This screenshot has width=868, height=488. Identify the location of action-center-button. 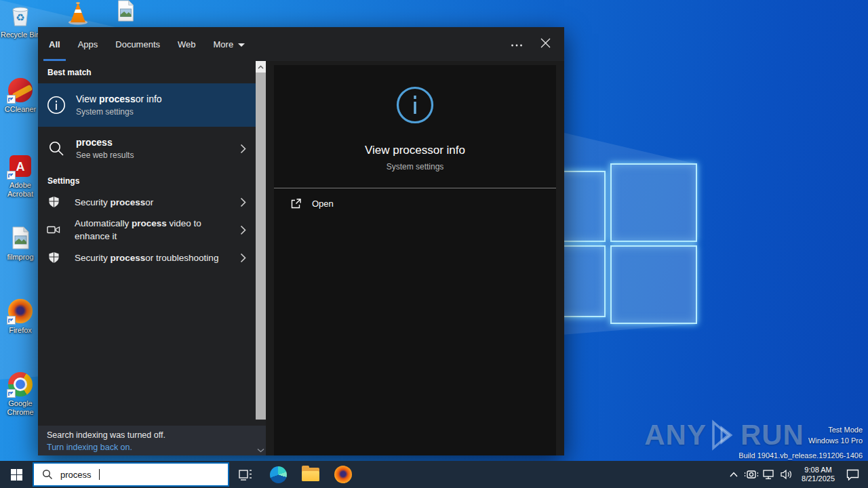
(852, 474).